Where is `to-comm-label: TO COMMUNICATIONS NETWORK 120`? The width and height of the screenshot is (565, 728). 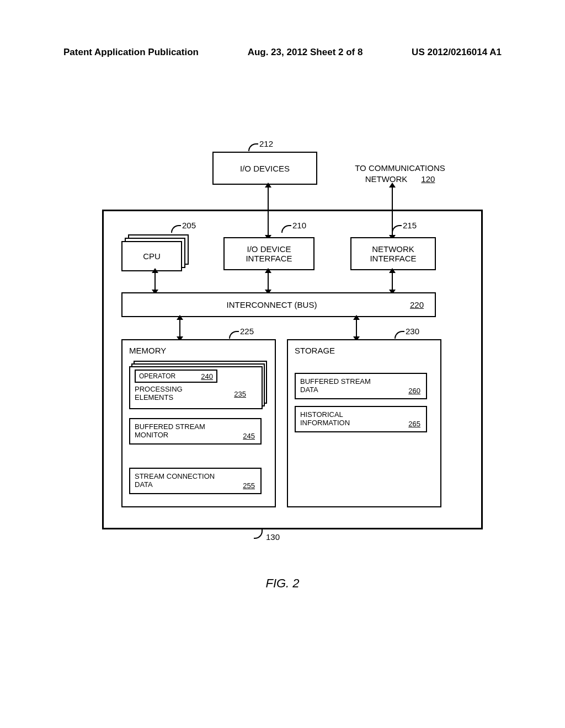
to-comm-label: TO COMMUNICATIONS NETWORK 120 is located at coordinates (400, 173).